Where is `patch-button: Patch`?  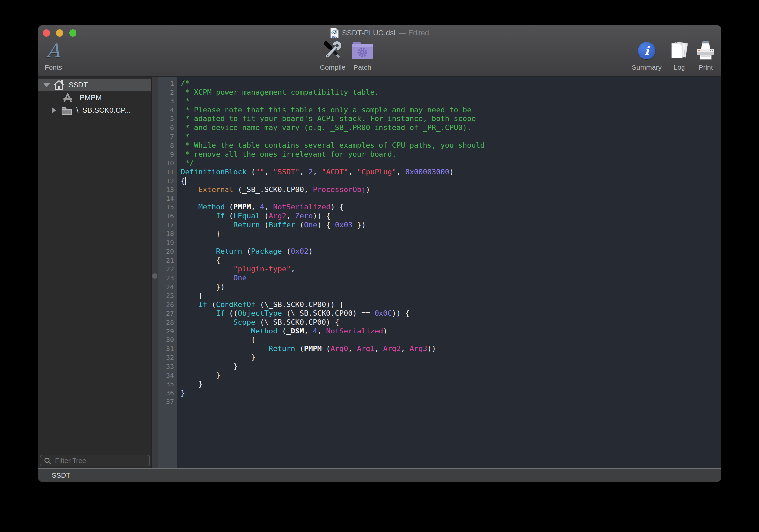
patch-button: Patch is located at coordinates (362, 56).